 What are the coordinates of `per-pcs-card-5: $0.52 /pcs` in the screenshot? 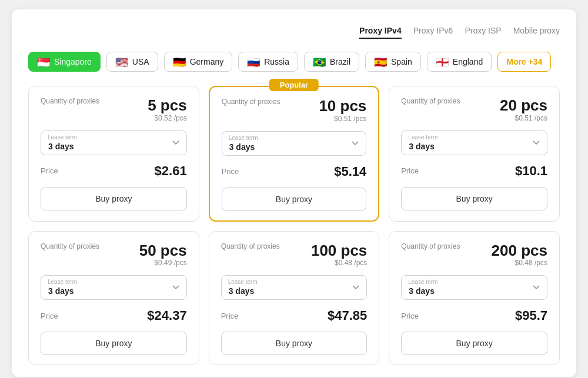 It's located at (167, 118).